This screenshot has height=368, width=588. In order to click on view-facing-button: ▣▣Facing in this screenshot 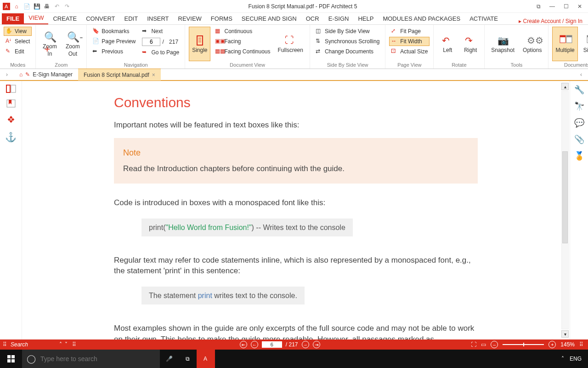, I will do `click(243, 41)`.